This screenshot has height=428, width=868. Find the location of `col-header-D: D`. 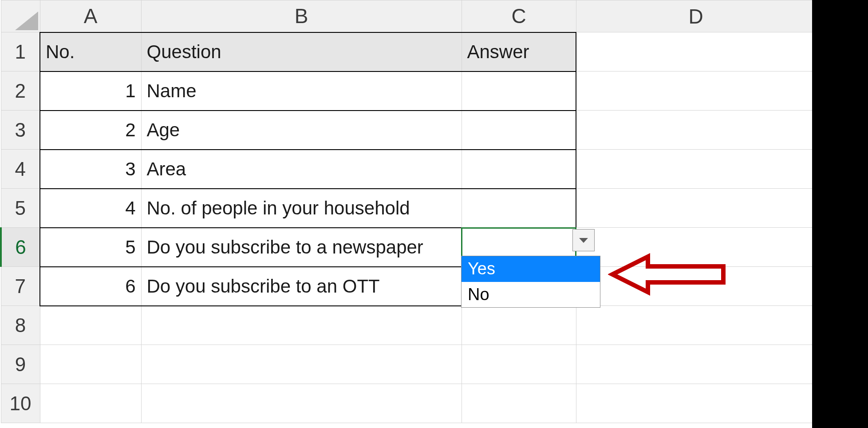

col-header-D: D is located at coordinates (696, 16).